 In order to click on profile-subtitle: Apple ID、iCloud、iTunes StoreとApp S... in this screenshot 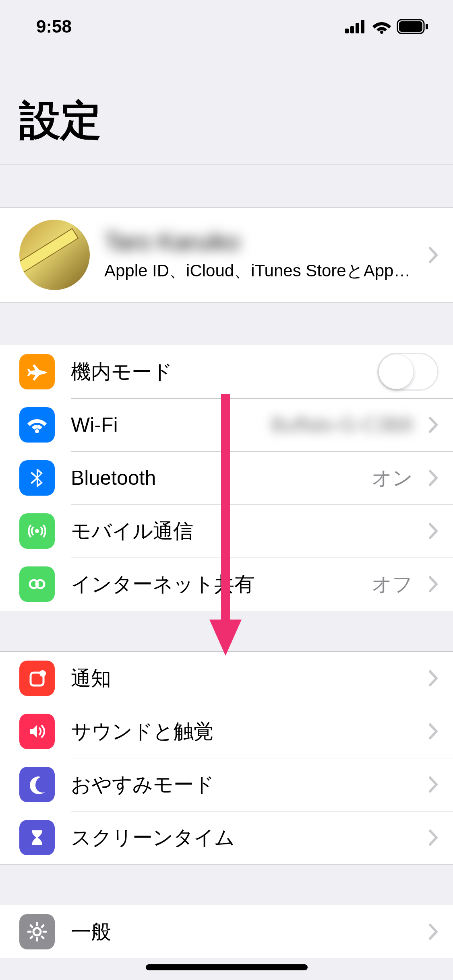, I will do `click(259, 271)`.